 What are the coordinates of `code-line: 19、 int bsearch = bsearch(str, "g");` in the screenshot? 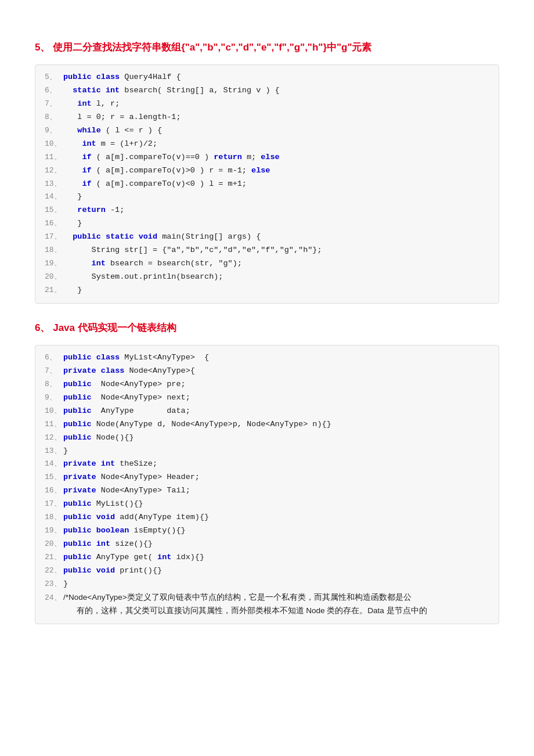 It's located at (267, 264).